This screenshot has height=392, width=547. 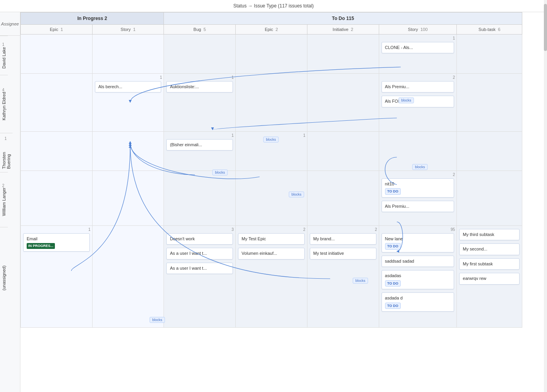 What do you see at coordinates (271, 103) in the screenshot?
I see `cell-kathryn-epic-todo` at bounding box center [271, 103].